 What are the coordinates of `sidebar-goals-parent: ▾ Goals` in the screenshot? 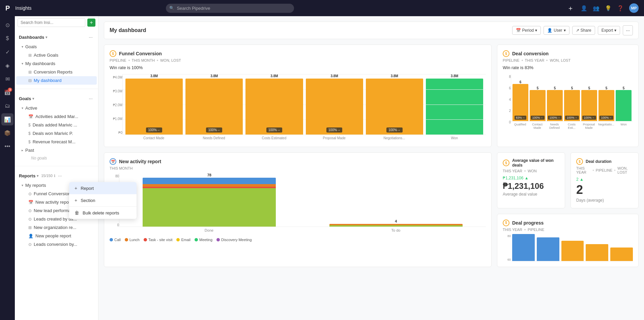 It's located at (57, 47).